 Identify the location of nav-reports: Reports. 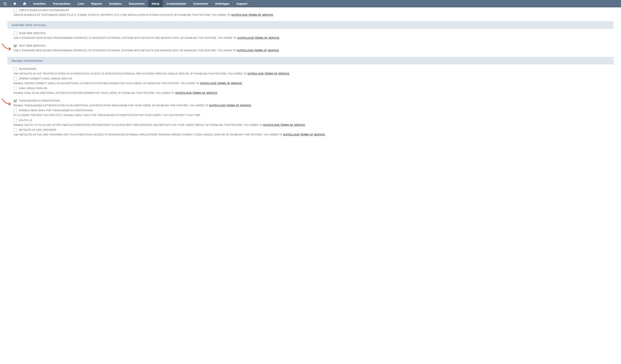
(97, 4).